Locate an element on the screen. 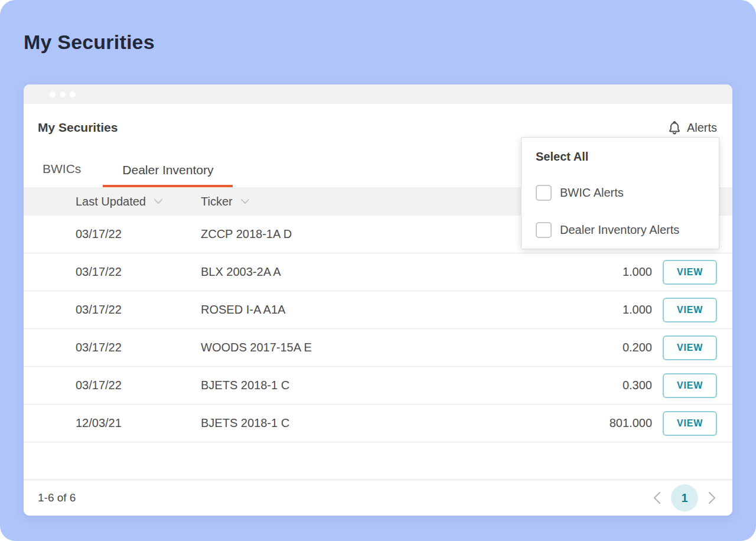 This screenshot has width=756, height=541. bell-icon is located at coordinates (674, 128).